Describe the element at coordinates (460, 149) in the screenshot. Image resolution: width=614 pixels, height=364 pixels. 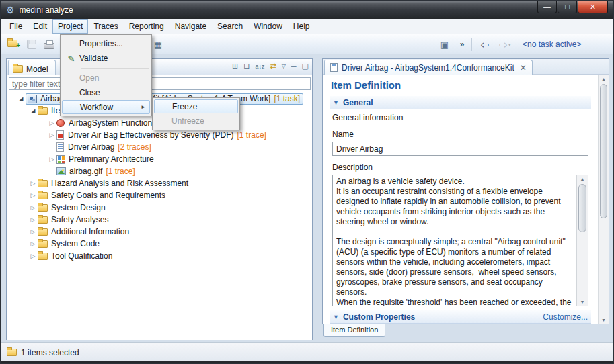
I see `name-field` at that location.